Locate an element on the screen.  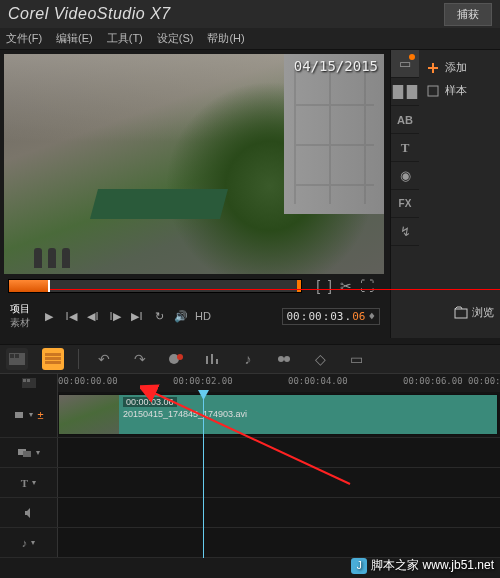
menu-bar: 文件(F) 编辑(E) 工具(T) 设定(S) 帮助(H) is located at coordinates (250, 39).